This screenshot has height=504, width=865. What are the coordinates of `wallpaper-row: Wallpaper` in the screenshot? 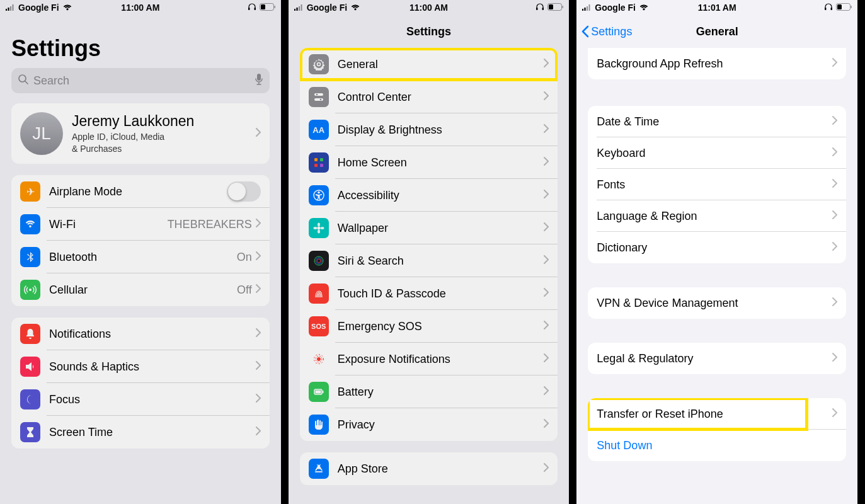 It's located at (429, 228).